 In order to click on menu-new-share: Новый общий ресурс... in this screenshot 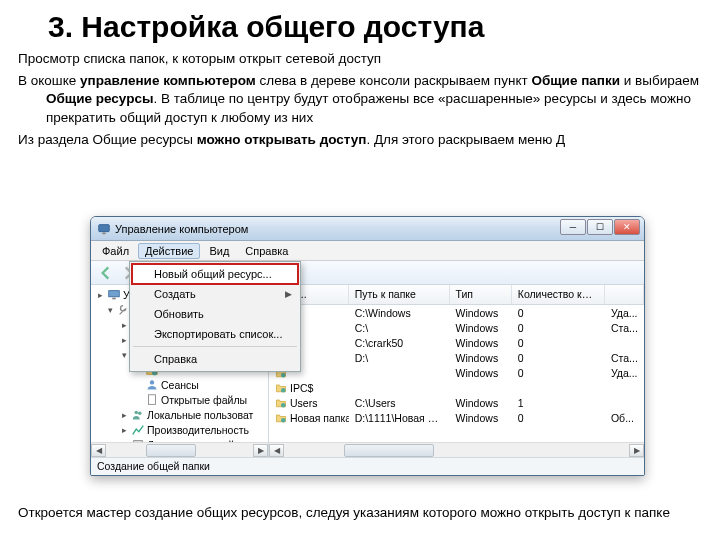, I will do `click(215, 274)`.